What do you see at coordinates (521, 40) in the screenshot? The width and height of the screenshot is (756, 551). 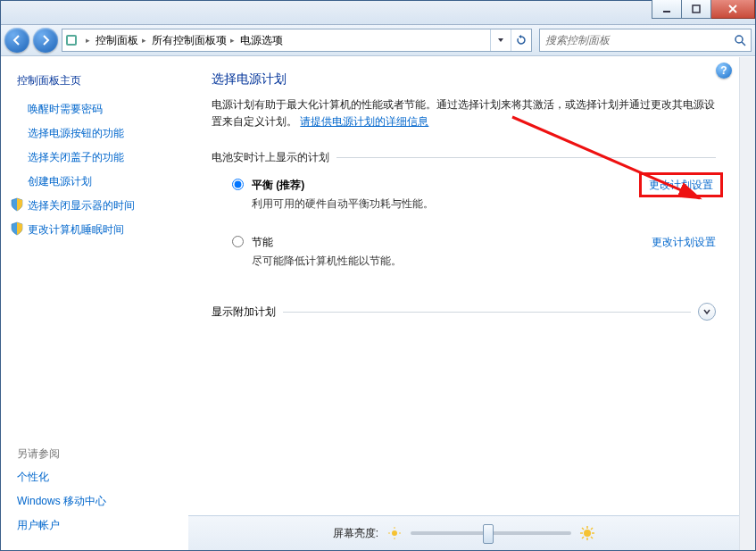 I see `refresh-button` at bounding box center [521, 40].